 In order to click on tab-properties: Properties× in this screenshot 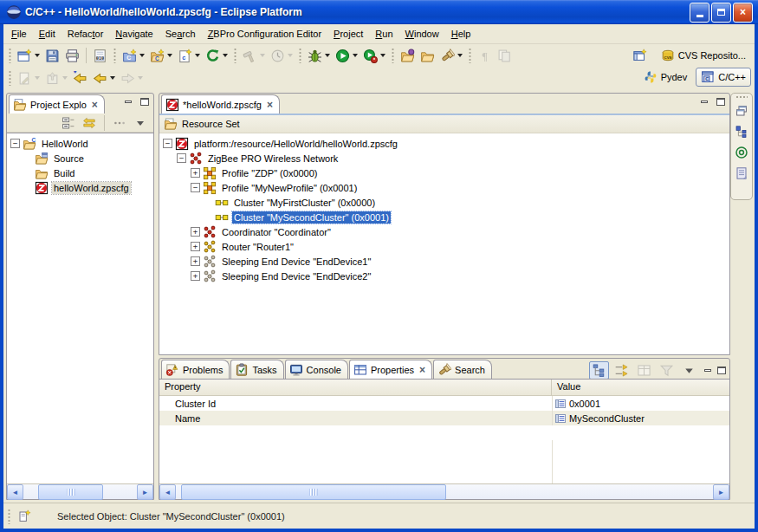, I will do `click(391, 369)`.